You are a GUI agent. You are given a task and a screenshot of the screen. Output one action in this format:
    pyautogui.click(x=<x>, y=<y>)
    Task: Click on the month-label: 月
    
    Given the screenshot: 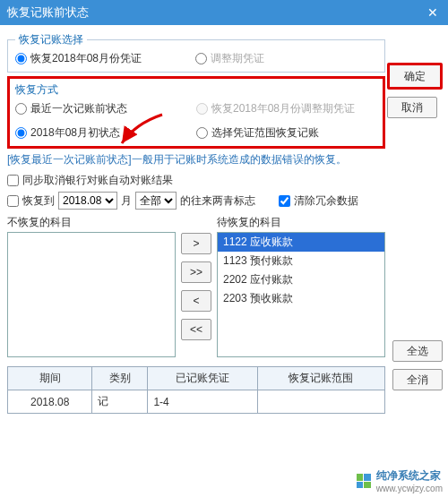 What is the action you would take?
    pyautogui.click(x=126, y=201)
    